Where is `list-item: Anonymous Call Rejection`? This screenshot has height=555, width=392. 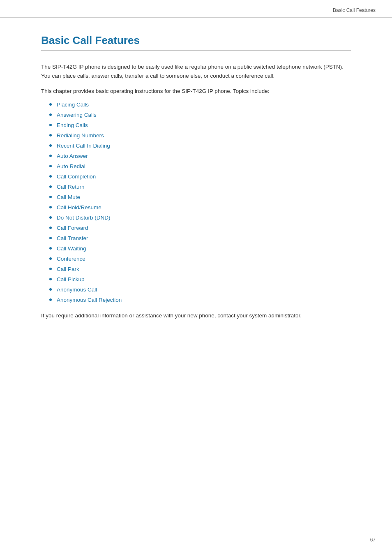
list-item: Anonymous Call Rejection is located at coordinates (200, 300).